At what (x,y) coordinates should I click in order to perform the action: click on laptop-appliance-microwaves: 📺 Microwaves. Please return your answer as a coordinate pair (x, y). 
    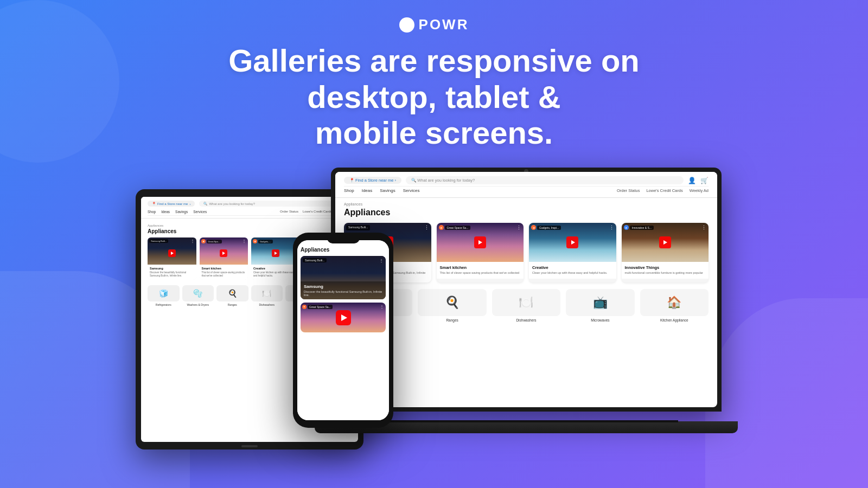
    Looking at the image, I should click on (600, 306).